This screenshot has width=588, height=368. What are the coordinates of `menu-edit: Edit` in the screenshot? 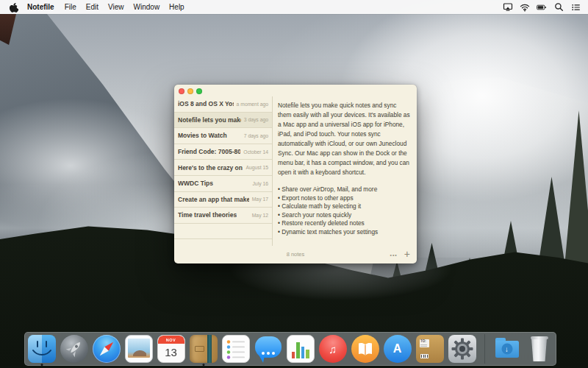 It's located at (93, 7).